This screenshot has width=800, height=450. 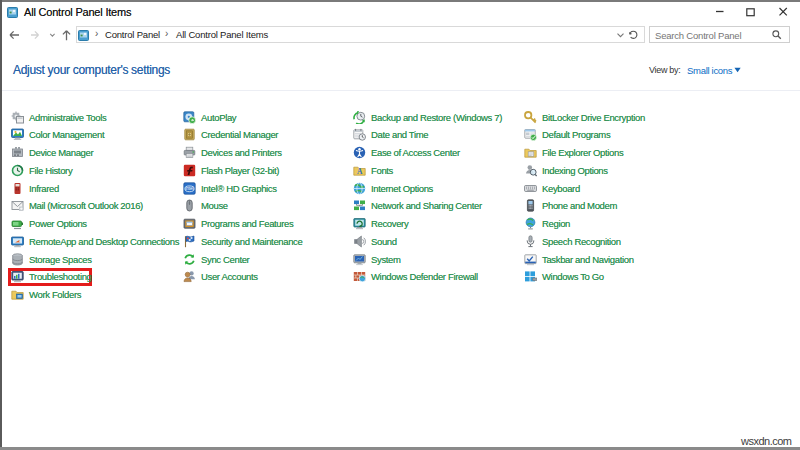 What do you see at coordinates (360, 172) in the screenshot?
I see `svg-text: A` at bounding box center [360, 172].